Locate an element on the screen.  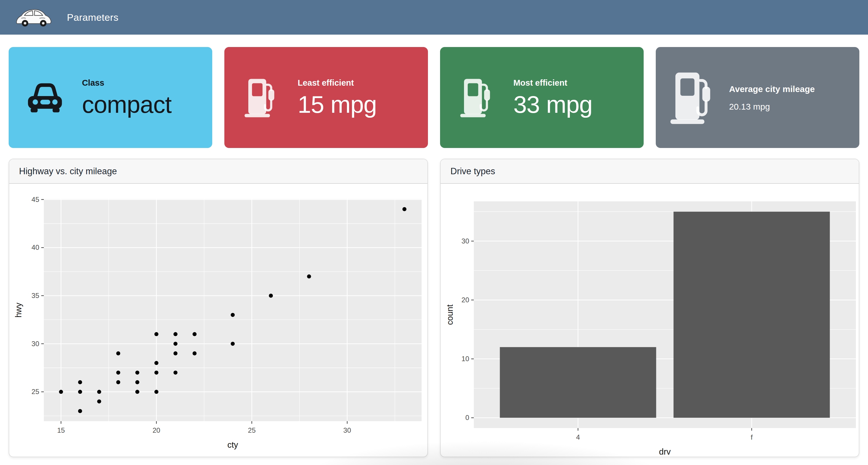
card-title: Highway vs. city mileage is located at coordinates (68, 171).